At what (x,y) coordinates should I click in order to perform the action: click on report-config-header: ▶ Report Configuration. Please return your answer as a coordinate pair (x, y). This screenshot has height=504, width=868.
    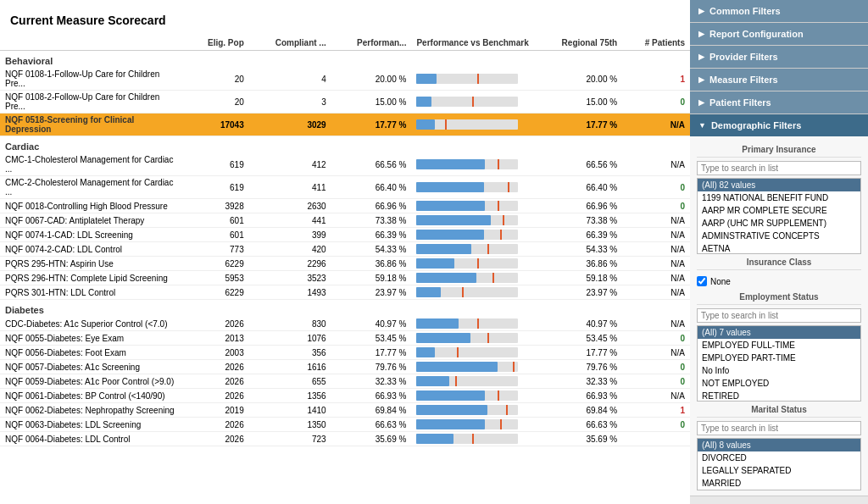
    Looking at the image, I should click on (779, 34).